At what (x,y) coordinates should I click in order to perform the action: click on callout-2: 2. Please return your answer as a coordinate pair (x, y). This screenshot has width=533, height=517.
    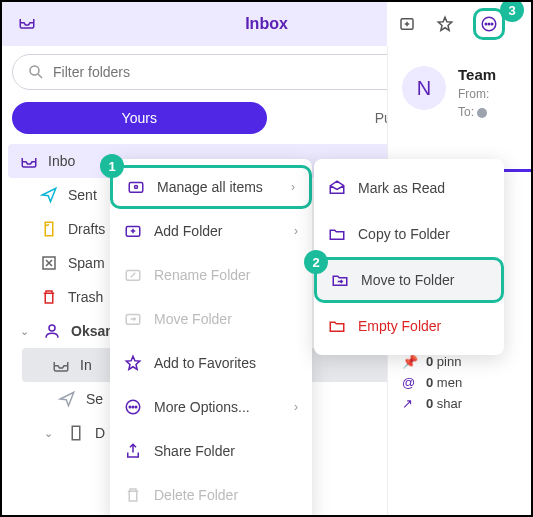
    Looking at the image, I should click on (316, 262).